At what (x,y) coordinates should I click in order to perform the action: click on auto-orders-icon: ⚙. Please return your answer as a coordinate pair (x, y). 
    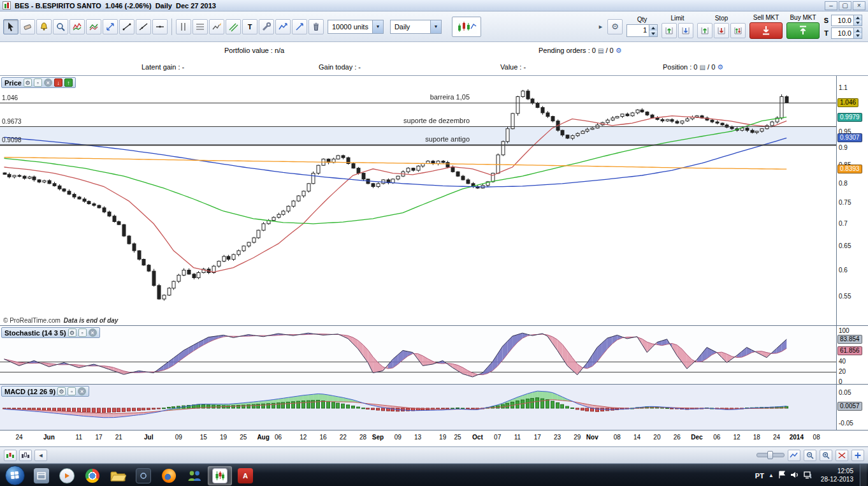
    Looking at the image, I should click on (619, 50).